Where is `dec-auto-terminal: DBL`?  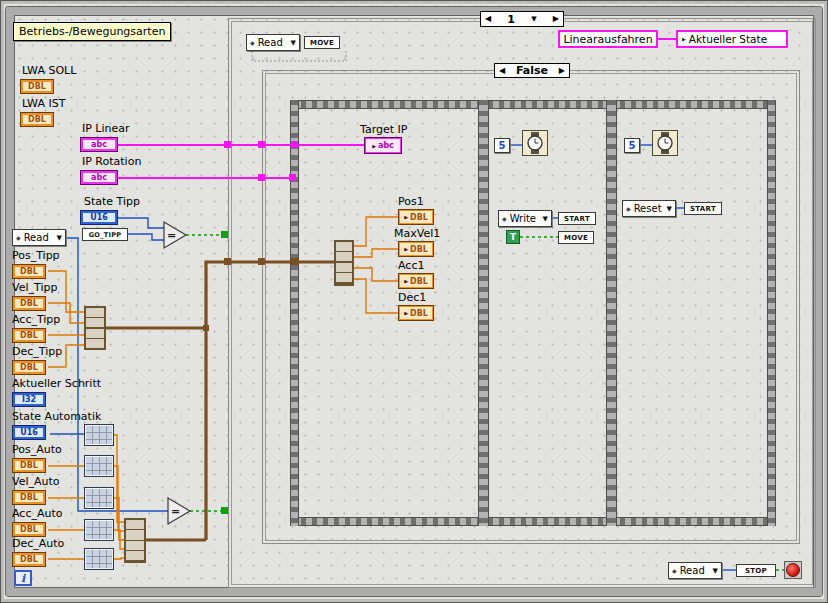 dec-auto-terminal: DBL is located at coordinates (29, 560).